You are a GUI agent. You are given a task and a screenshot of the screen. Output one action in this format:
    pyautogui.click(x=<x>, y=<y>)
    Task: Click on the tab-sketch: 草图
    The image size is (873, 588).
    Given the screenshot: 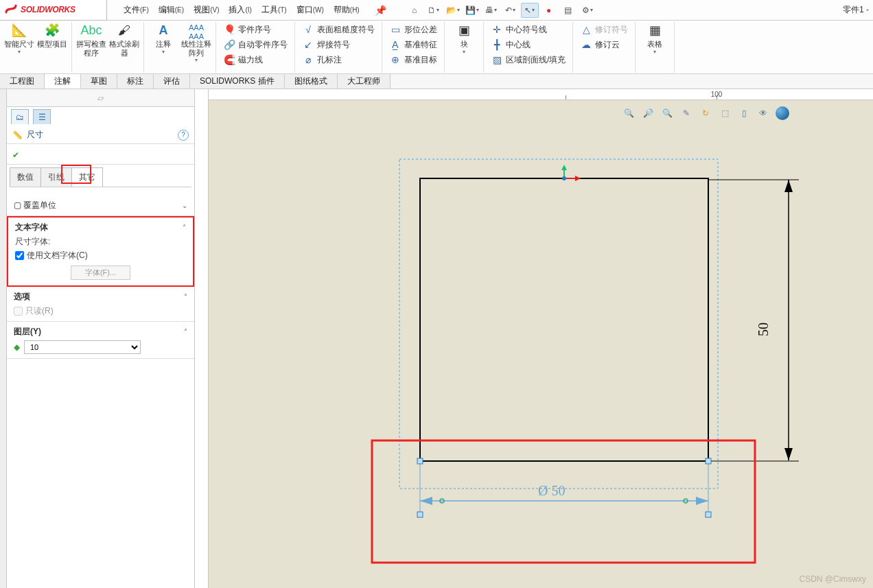 What is the action you would take?
    pyautogui.click(x=99, y=81)
    